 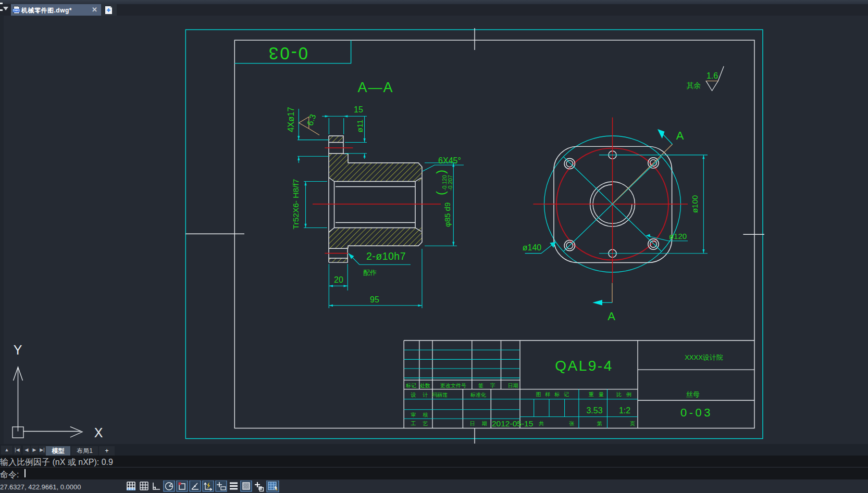 What do you see at coordinates (513, 385) in the screenshot?
I see `svg-text: 日期` at bounding box center [513, 385].